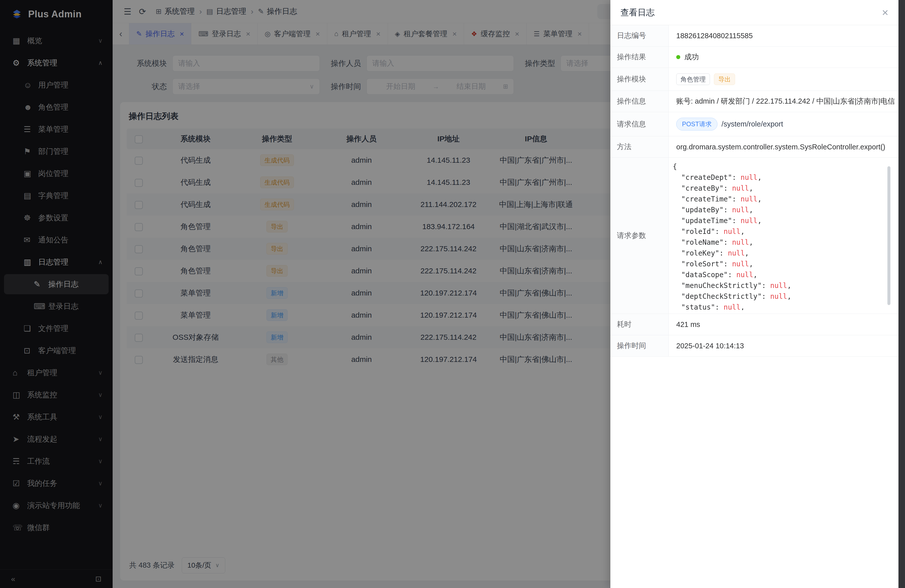  What do you see at coordinates (784, 36) in the screenshot?
I see `field-value: 1882612840802115585` at bounding box center [784, 36].